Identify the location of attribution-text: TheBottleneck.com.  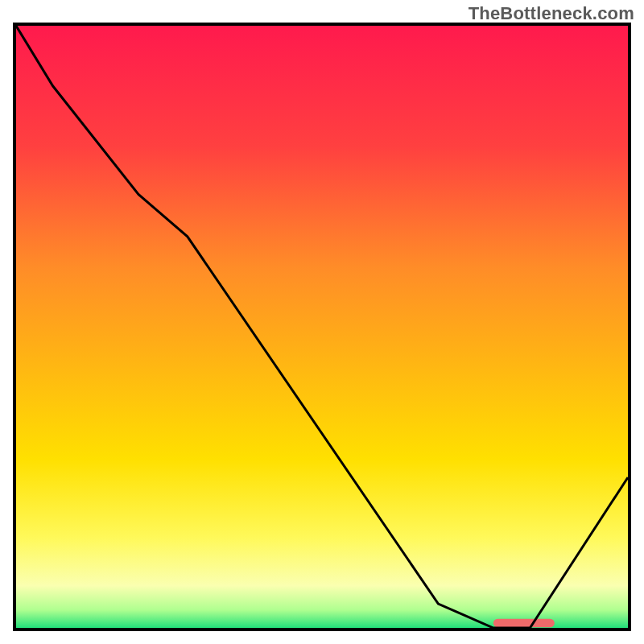
(551, 14).